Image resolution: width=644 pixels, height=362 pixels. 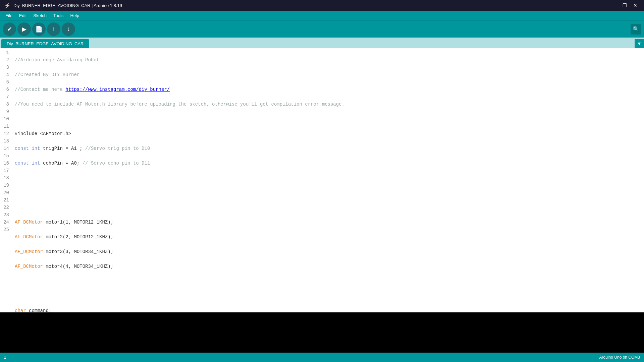 I want to click on app-icon: ⚡, so click(x=7, y=5).